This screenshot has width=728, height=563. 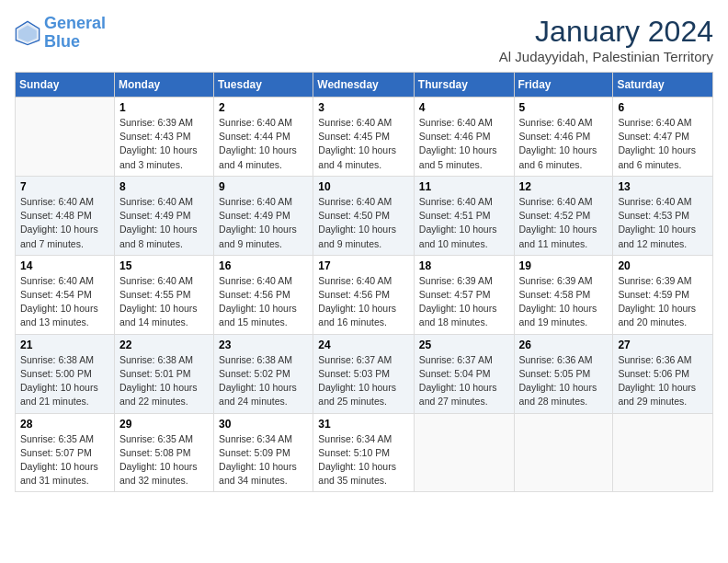 What do you see at coordinates (564, 266) in the screenshot?
I see `day-number: 19` at bounding box center [564, 266].